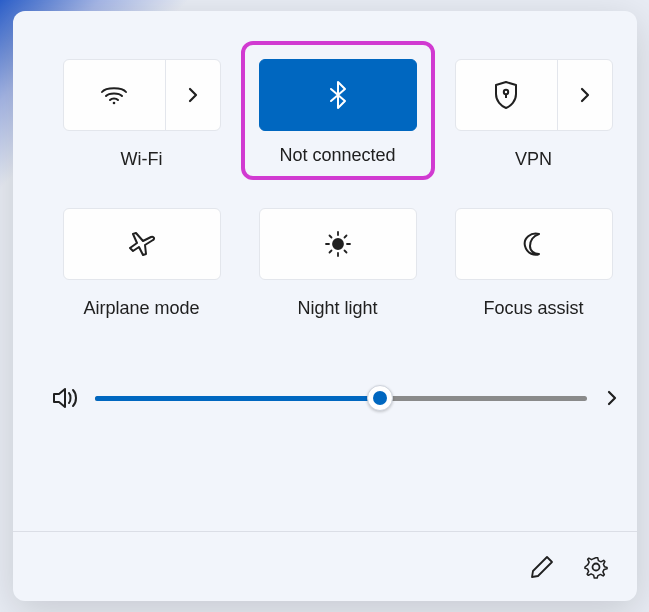 This screenshot has height=612, width=649. I want to click on wifi-expand, so click(193, 95).